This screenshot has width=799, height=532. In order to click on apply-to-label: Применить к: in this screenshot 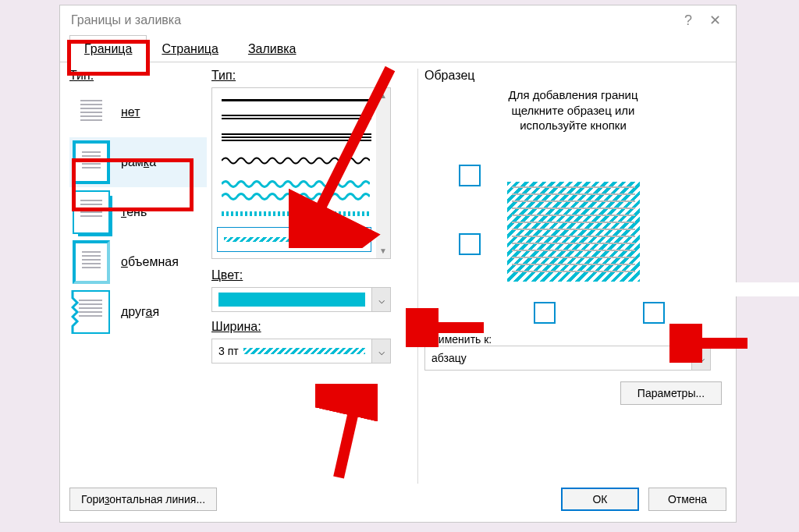, I will do `click(573, 339)`.